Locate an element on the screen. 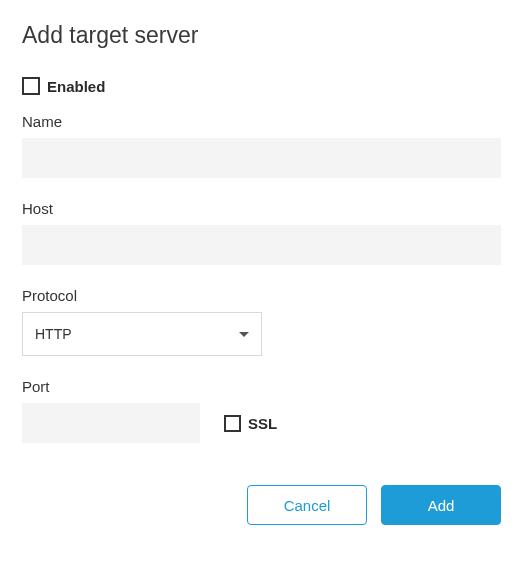 This screenshot has height=570, width=521. port-label: Port is located at coordinates (262, 386).